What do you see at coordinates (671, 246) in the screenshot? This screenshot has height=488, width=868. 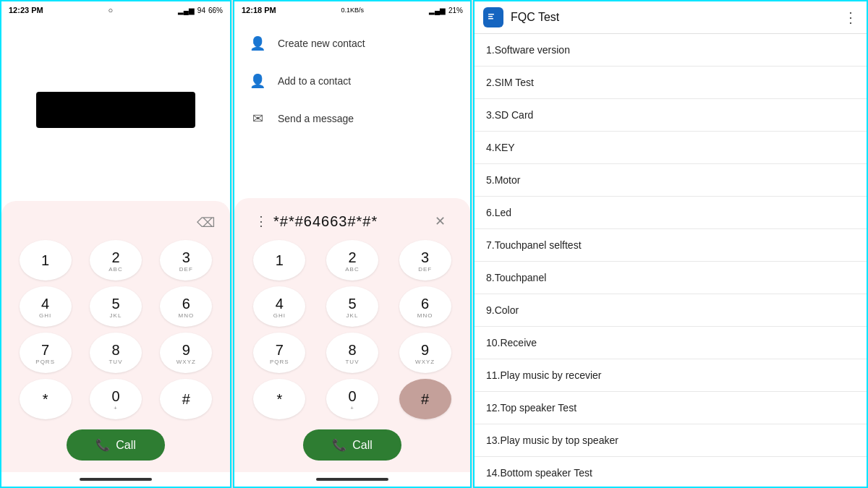 I see `fqc-item-7: 7.Touchpanel selftest` at bounding box center [671, 246].